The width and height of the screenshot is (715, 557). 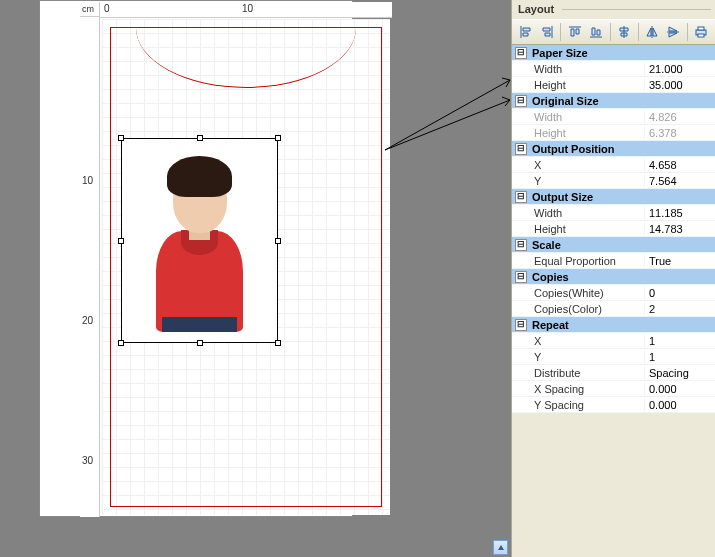 I want to click on section-output-size: ⊟ Output Size, so click(x=614, y=197).